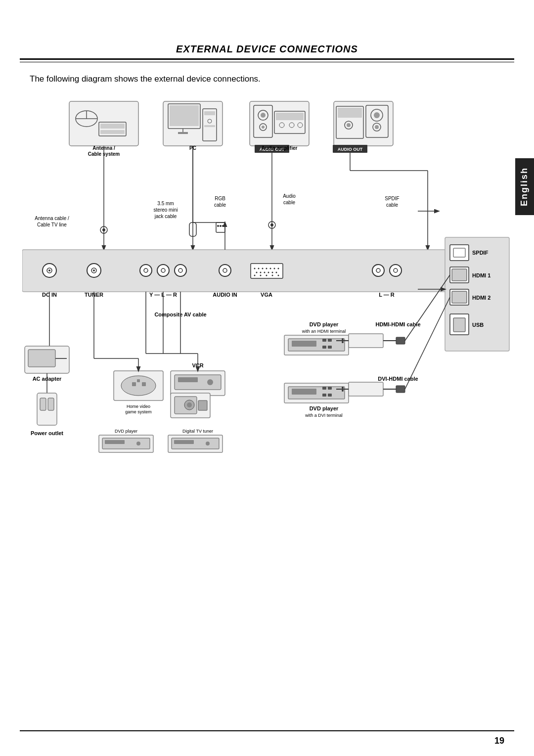 The image size is (534, 756). Describe the element at coordinates (267, 49) in the screenshot. I see `section-title: EXTERNAL DEVICE CONNECTIONS` at that location.